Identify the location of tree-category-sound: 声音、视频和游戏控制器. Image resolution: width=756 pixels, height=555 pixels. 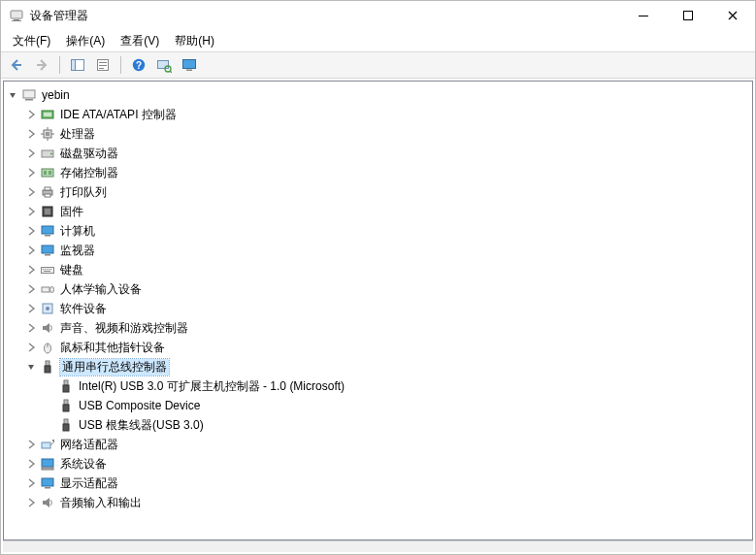
(387, 328).